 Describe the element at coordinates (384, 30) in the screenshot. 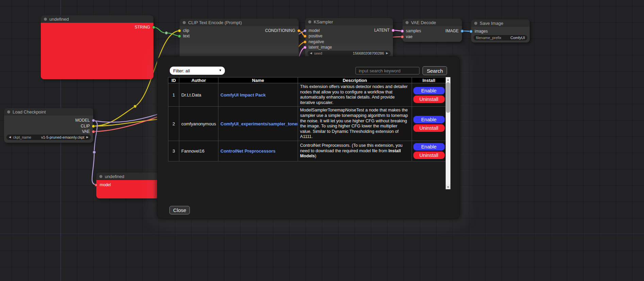

I see `output-port-latent: LATENT` at that location.